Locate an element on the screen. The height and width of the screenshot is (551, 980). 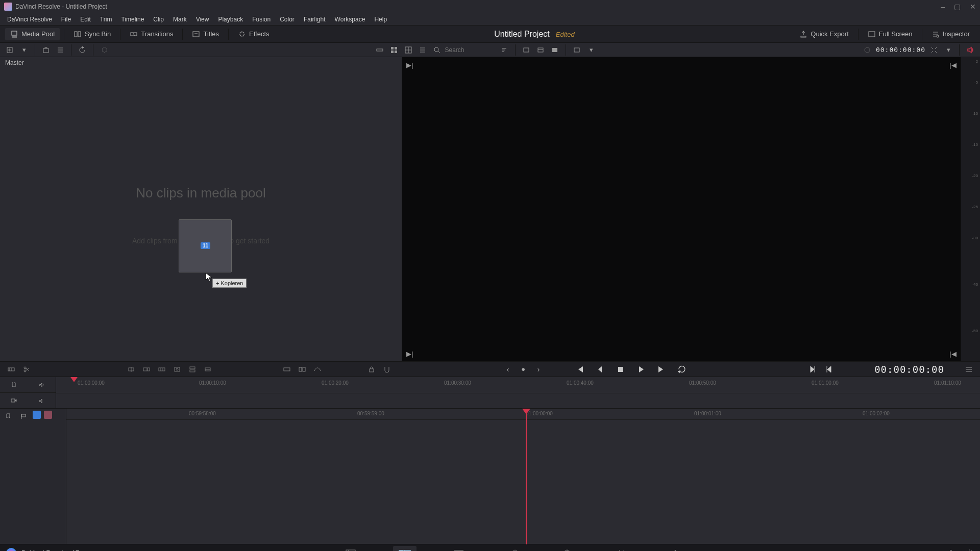
strip-view-icon is located at coordinates (380, 50).